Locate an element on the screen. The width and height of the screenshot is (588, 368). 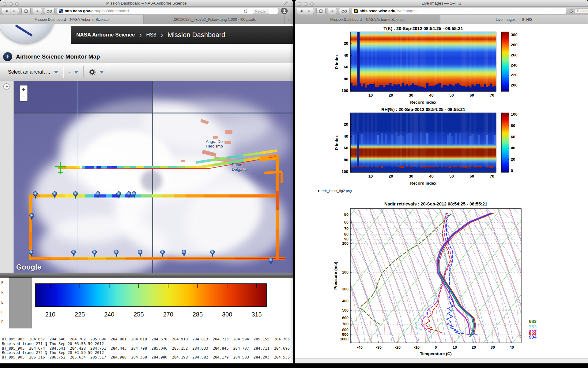
svg-text: 60 is located at coordinates (346, 222).